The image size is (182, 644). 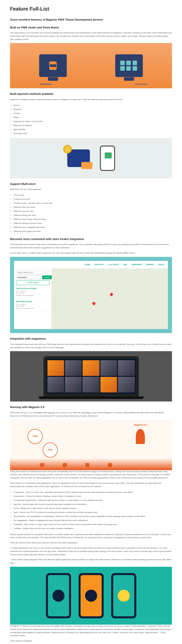 I want to click on list-item: Purchase order, so click(x=91, y=134).